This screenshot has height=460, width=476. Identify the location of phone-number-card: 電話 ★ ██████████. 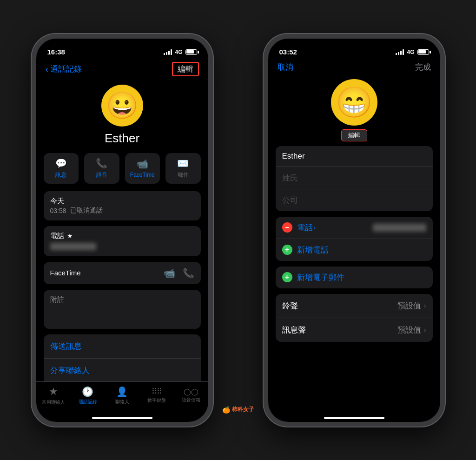
(122, 241).